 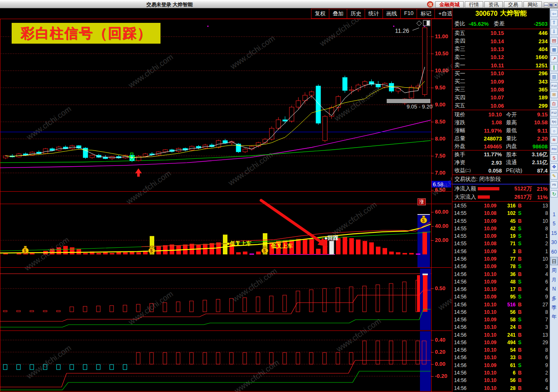 What do you see at coordinates (501, 236) in the screenshot?
I see `tick-row: 14:5510.0919S1` at bounding box center [501, 236].